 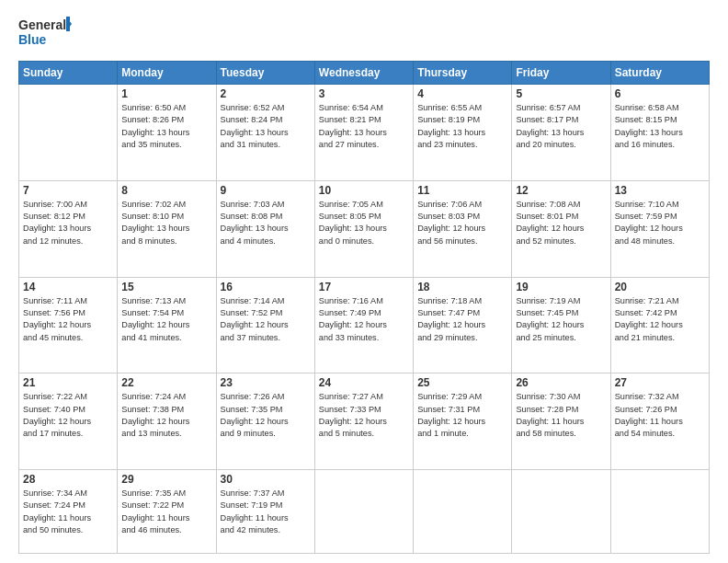 I want to click on calendar-cell: 11Sunrise: 7:06 AM Sunset: 8:03 PM Dayli…, so click(x=463, y=228).